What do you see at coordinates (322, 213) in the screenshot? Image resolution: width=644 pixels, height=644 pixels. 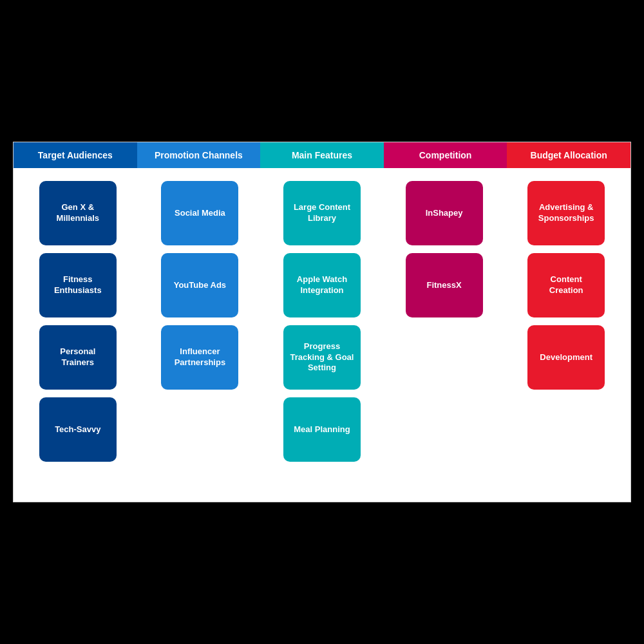 I see `card-large-content-library: Large Content Library` at bounding box center [322, 213].